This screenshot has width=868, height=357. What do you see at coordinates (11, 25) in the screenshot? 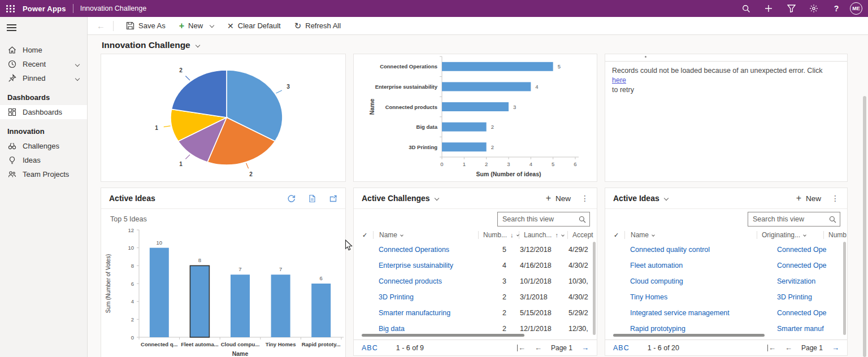
I see `hamburger-menu-icon` at bounding box center [11, 25].